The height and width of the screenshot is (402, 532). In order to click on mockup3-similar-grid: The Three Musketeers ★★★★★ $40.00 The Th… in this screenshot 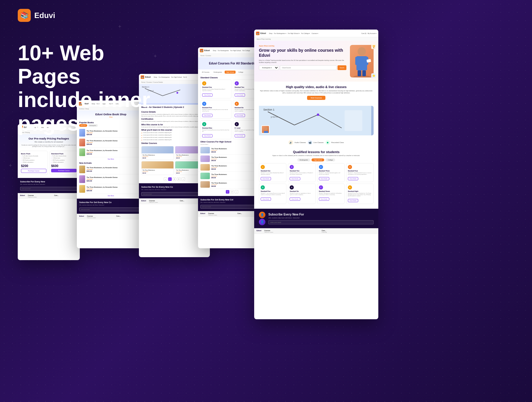, I will do `click(174, 161)`.